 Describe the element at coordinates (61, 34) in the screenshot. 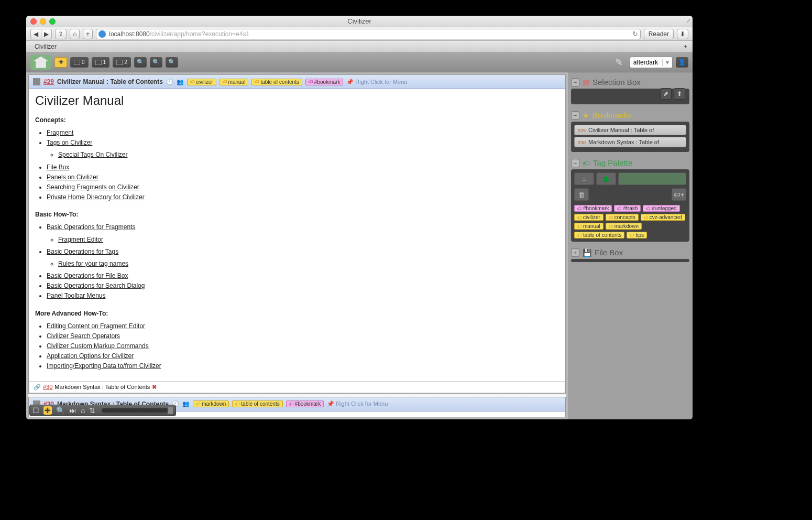

I see `share-button: ⇪` at that location.